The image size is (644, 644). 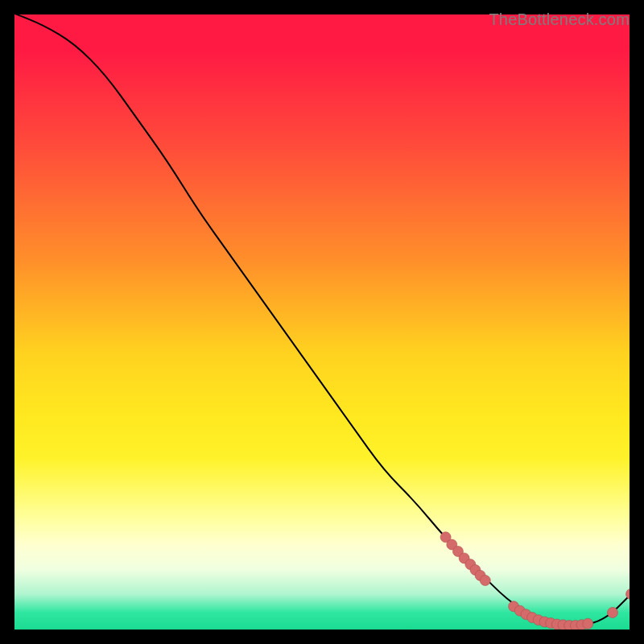 What do you see at coordinates (536, 581) in the screenshot?
I see `points-layer` at bounding box center [536, 581].